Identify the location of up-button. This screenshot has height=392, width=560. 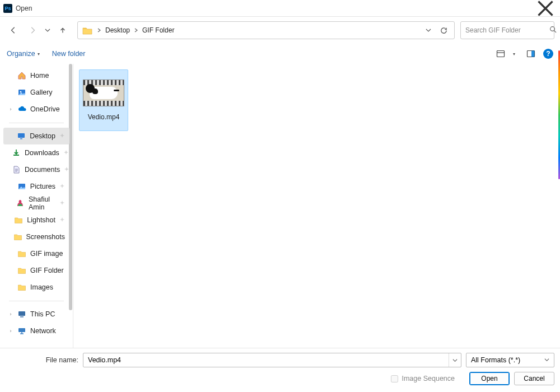
(63, 30).